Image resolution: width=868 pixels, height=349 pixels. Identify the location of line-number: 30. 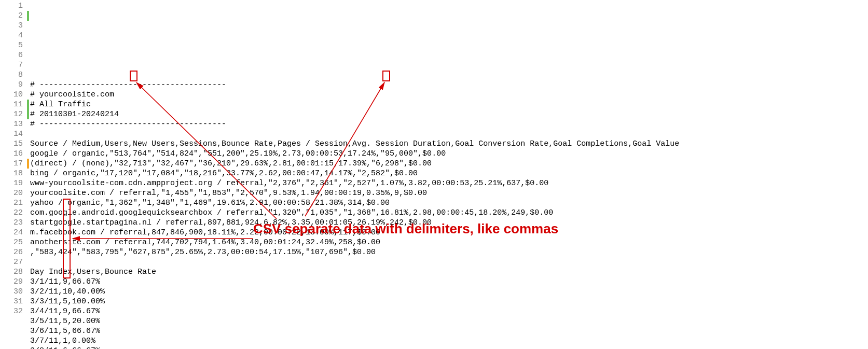
(11, 291).